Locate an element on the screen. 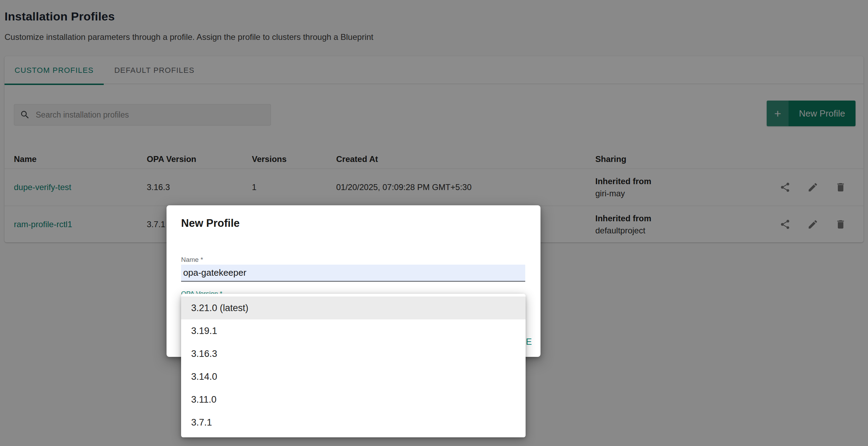 This screenshot has width=868, height=446. dropdown-option: 3.21.0 (latest) is located at coordinates (353, 308).